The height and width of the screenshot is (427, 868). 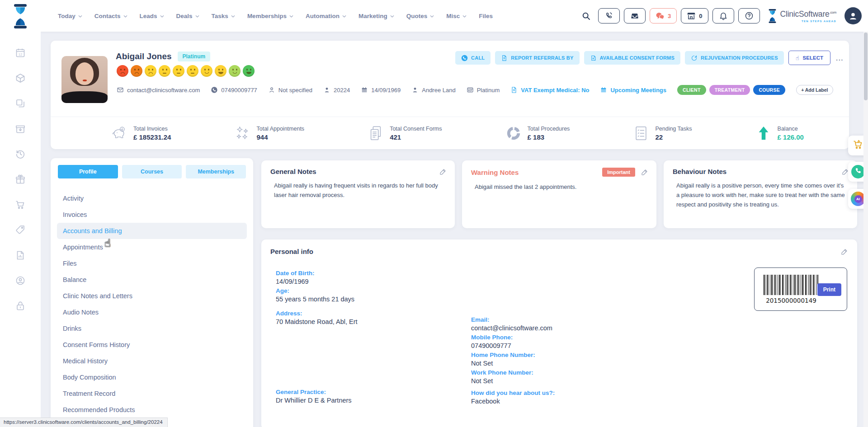 I want to click on upcoming-meetings-link: Upcoming Meetings, so click(x=633, y=90).